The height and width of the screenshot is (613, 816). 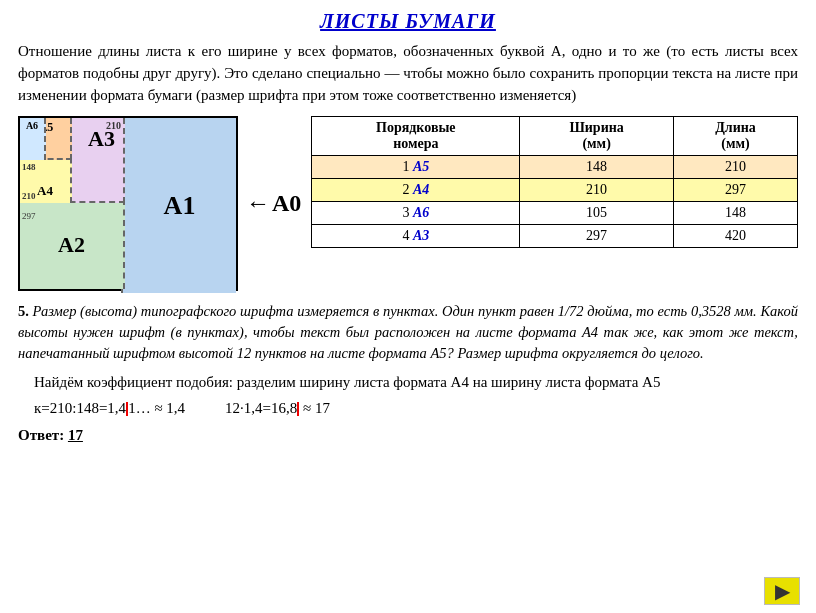 What do you see at coordinates (597, 214) in the screenshot?
I see `cell-width: 105` at bounding box center [597, 214].